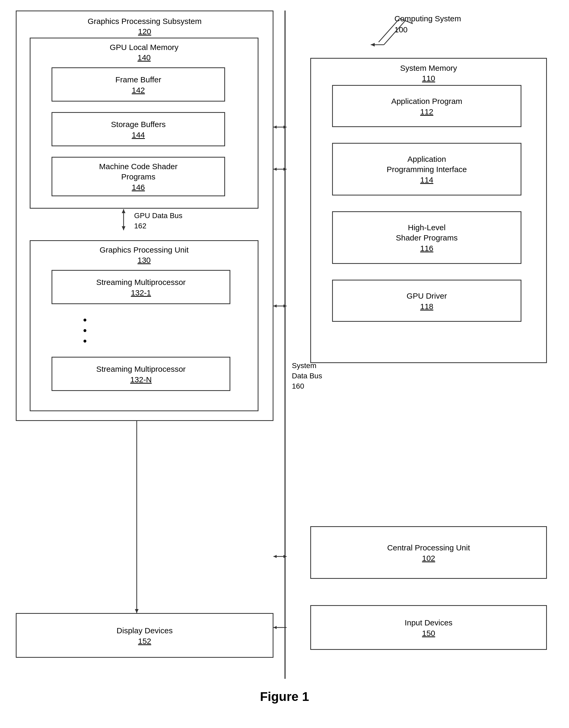 Image resolution: width=569 pixels, height=728 pixels. I want to click on gpu-data-bus-arrow, so click(124, 220).